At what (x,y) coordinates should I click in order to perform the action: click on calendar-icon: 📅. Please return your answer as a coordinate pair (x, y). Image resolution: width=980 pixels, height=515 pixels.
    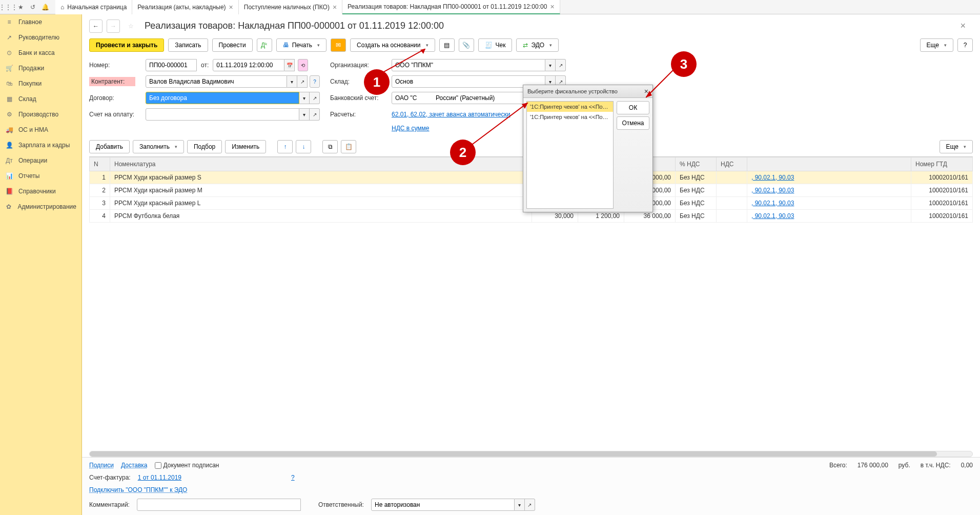
    Looking at the image, I should click on (290, 65).